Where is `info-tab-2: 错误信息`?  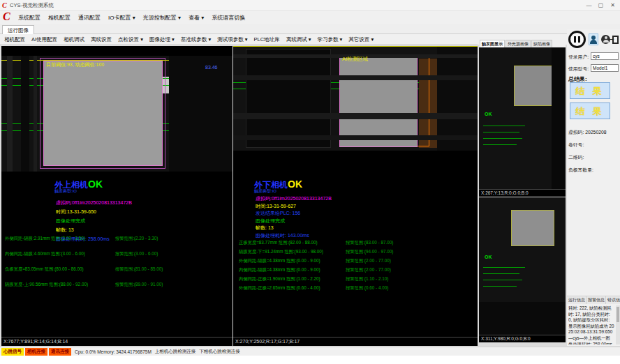
info-tab-2: 错误信息 is located at coordinates (613, 300).